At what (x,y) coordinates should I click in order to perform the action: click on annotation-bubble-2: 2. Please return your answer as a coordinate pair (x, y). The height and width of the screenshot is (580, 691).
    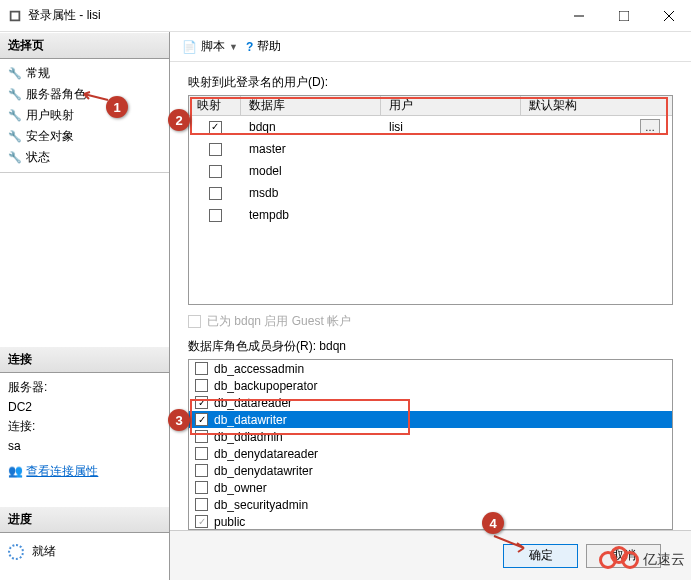
    Looking at the image, I should click on (179, 120).